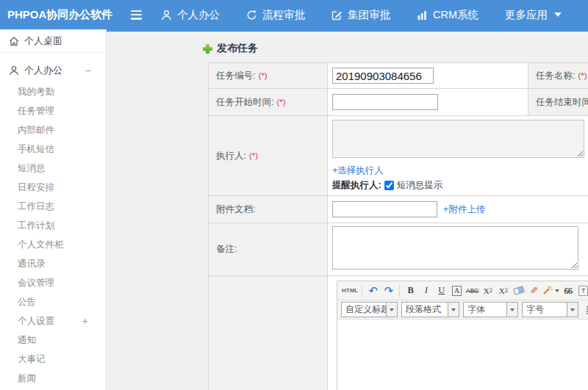 The width and height of the screenshot is (588, 390). Describe the element at coordinates (491, 310) in the screenshot. I see `font-family-select: 字体` at that location.